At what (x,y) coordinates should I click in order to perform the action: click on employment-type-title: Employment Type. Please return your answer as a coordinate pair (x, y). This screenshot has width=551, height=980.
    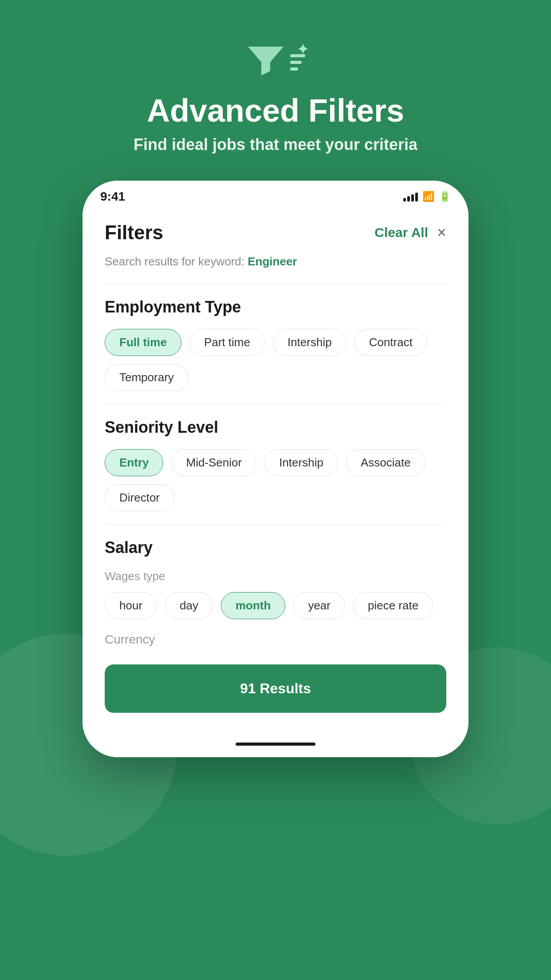
    Looking at the image, I should click on (276, 307).